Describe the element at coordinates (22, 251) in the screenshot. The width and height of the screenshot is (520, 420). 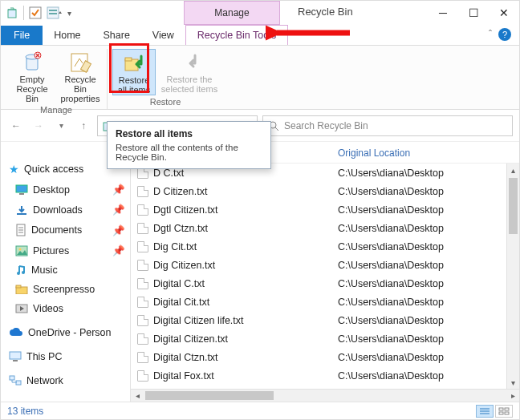
I see `pictures-icon` at that location.